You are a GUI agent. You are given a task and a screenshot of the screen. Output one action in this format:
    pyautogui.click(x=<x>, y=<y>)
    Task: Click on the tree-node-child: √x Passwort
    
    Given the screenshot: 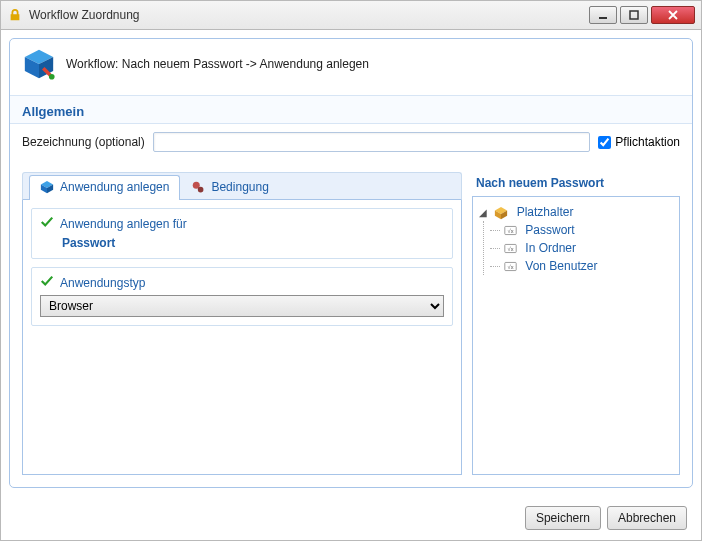 What is the action you would take?
    pyautogui.click(x=588, y=230)
    